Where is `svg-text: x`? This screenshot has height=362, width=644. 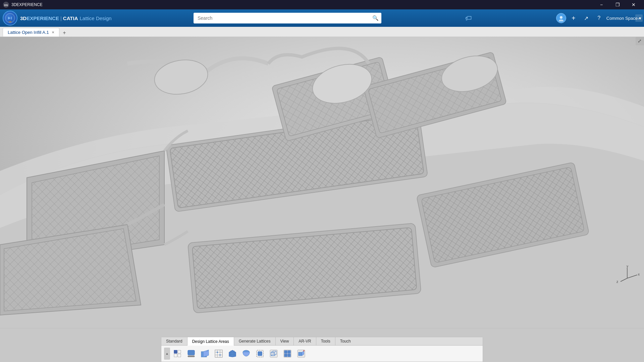 svg-text: x is located at coordinates (639, 274).